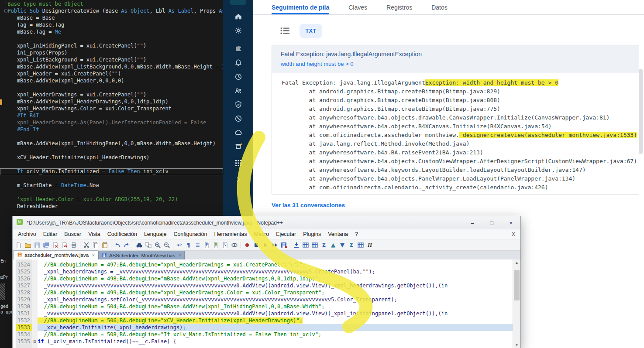 The height and width of the screenshot is (348, 644). I want to click on zoom-in-icon, so click(158, 245).